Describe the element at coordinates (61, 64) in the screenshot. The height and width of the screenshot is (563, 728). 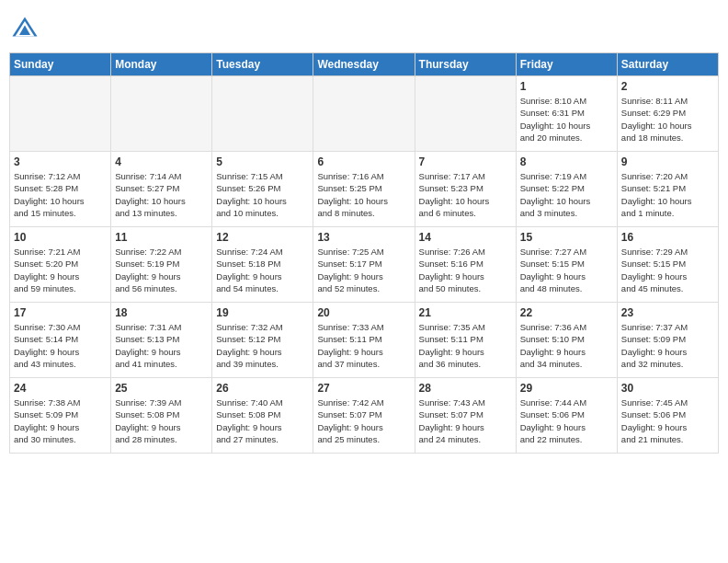
I see `col-header-sunday: Sunday` at that location.